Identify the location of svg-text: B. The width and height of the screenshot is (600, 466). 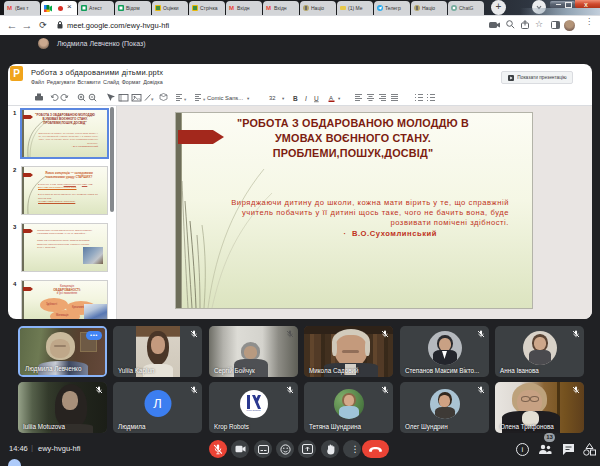
(296, 98).